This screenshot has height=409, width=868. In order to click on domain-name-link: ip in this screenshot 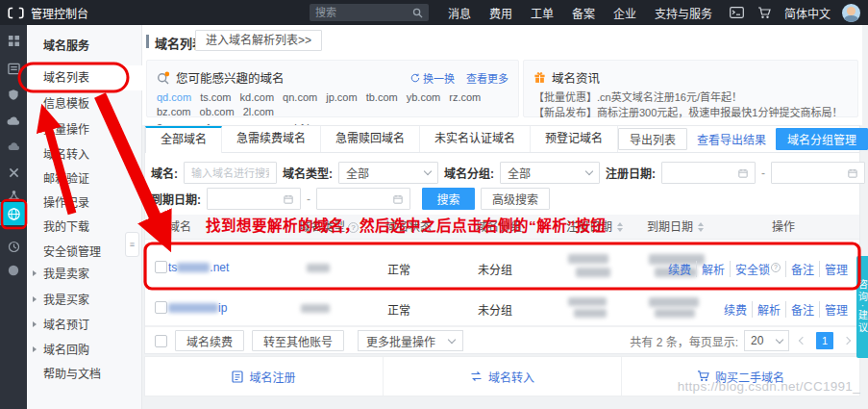, I will do `click(198, 308)`.